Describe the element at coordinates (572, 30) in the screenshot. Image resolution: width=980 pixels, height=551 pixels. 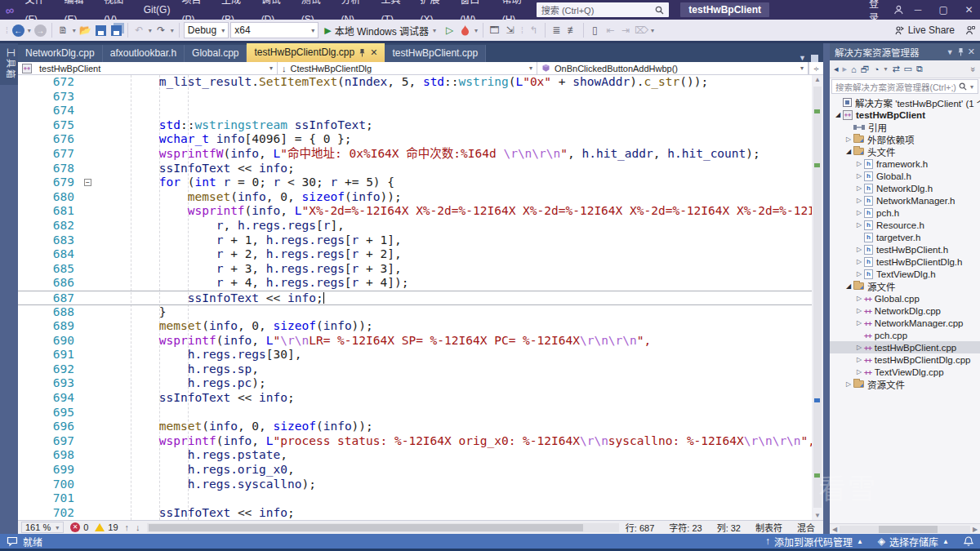
I see `uncomment-button: ≢` at that location.